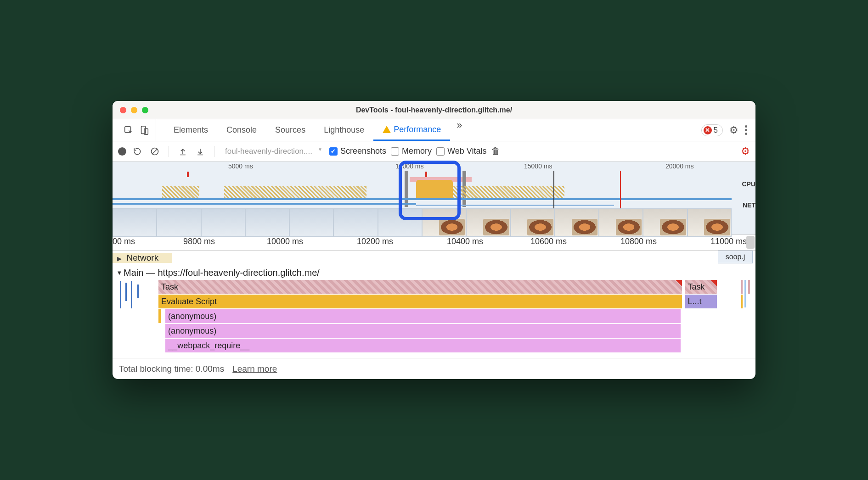 Image resolution: width=868 pixels, height=480 pixels. Describe the element at coordinates (728, 241) in the screenshot. I see `ruler-tick: 11000 ms` at that location.